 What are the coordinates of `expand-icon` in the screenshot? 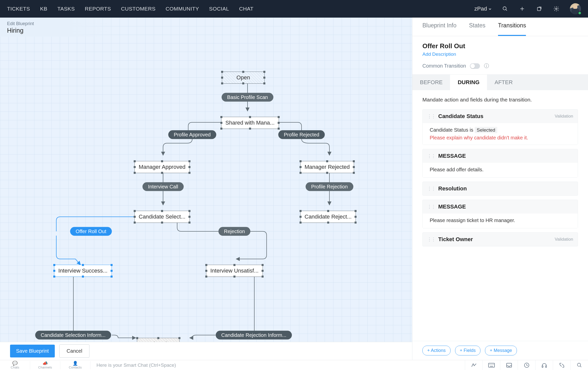 It's located at (562, 365).